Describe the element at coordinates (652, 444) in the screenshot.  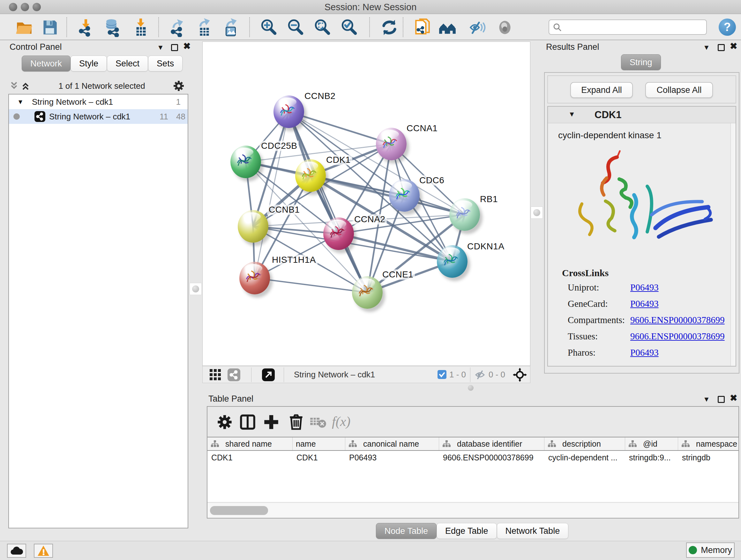
I see `column-header--id: @id` at that location.